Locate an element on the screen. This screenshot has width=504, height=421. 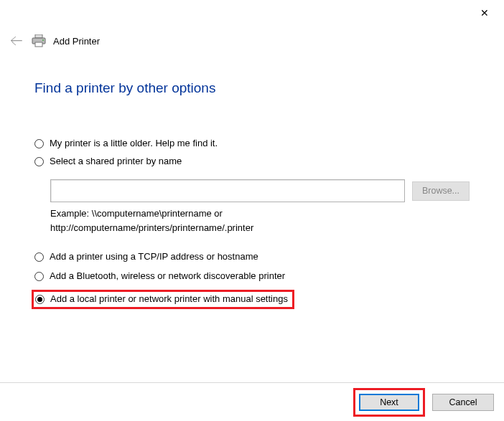
shared-printer-row: Browse... is located at coordinates (265, 191).